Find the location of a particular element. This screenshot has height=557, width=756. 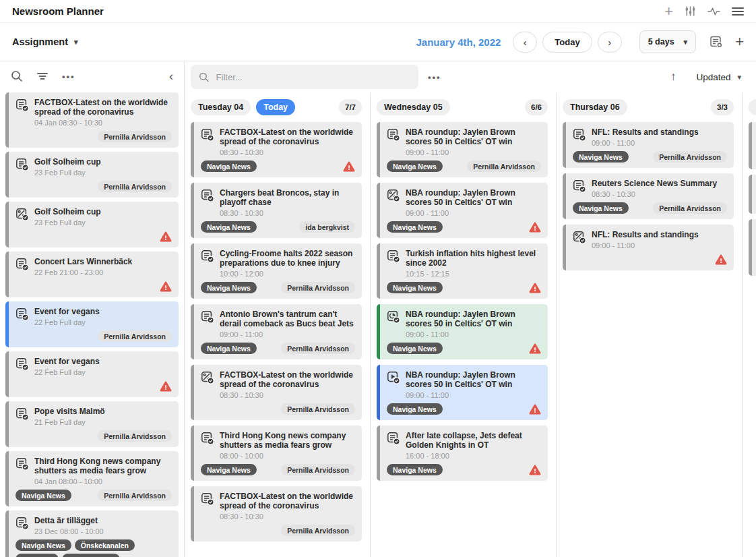

card-body: Pope visits Malmö21 Feb Full dayPernilla… is located at coordinates (94, 424).